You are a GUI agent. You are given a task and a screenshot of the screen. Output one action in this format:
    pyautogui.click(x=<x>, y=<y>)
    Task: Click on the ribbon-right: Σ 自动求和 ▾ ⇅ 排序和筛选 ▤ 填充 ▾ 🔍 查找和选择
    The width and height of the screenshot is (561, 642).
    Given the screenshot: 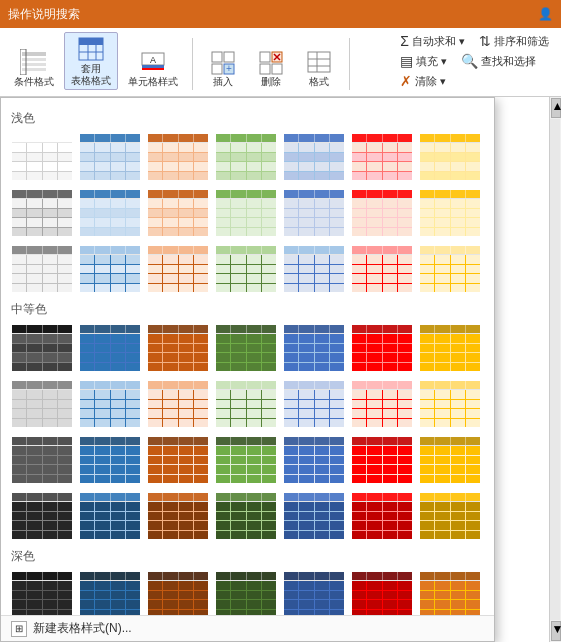 What is the action you would take?
    pyautogui.click(x=474, y=61)
    